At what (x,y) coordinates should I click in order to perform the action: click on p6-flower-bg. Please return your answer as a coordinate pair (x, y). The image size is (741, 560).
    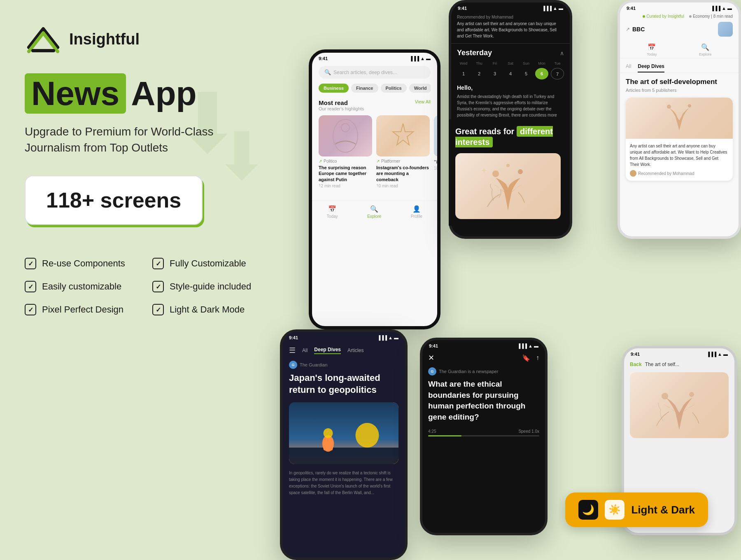
    Looking at the image, I should click on (679, 405).